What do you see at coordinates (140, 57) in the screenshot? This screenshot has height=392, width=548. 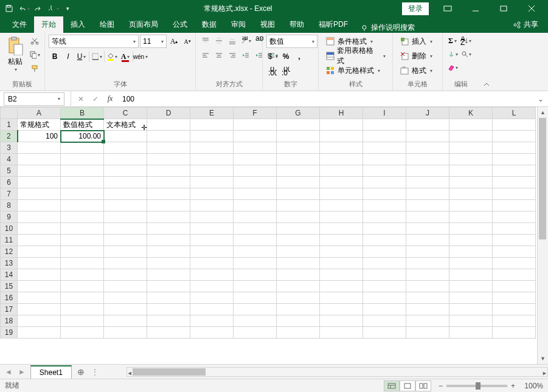 I see `phonetic-icon: wén▾` at bounding box center [140, 57].